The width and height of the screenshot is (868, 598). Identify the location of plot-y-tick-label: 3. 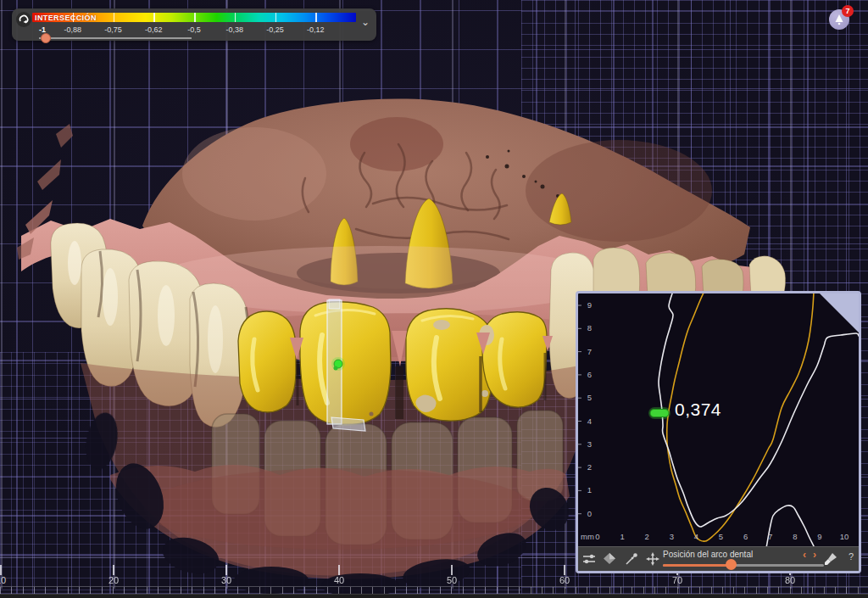
(586, 444).